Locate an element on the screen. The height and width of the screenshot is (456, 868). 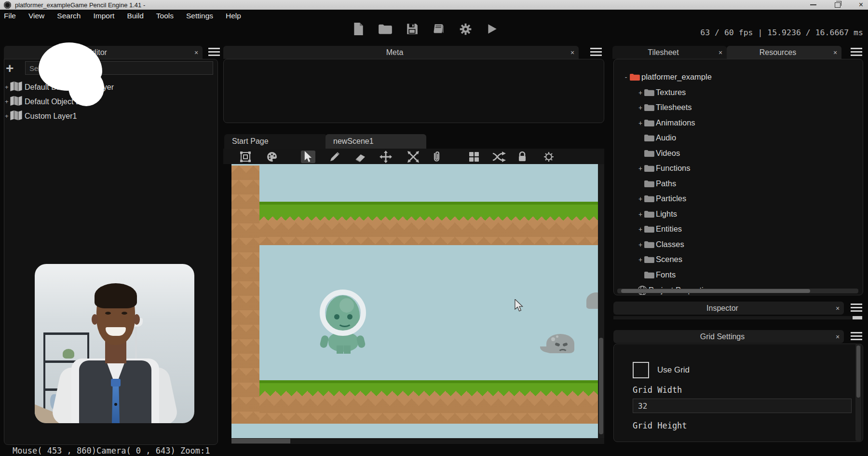
tree-row-fonts: Fonts is located at coordinates (656, 275).